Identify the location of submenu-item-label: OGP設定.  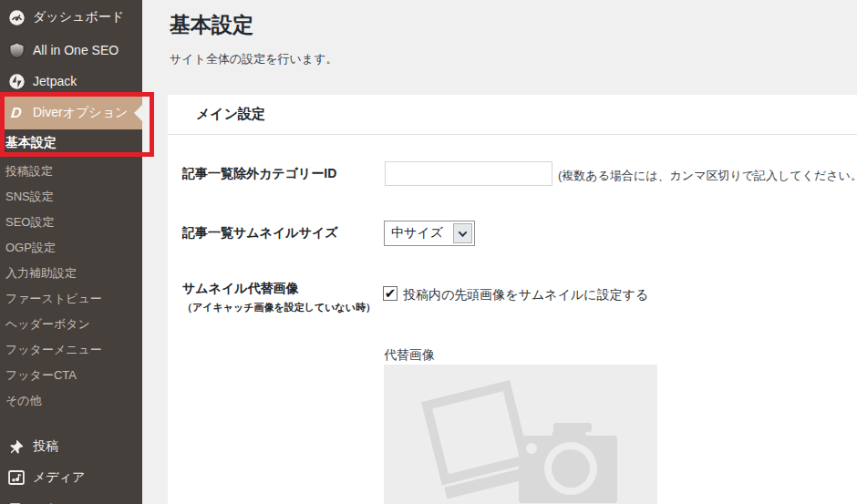
(31, 248).